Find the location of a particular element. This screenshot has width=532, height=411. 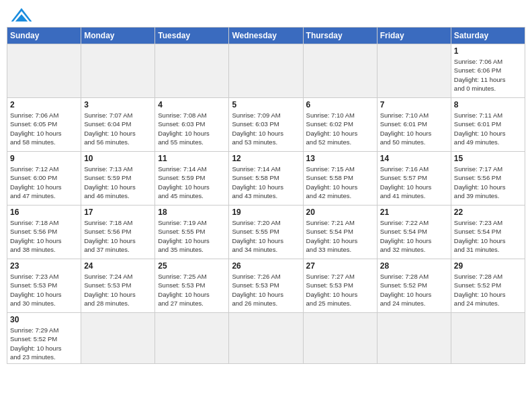

day-number: 2 is located at coordinates (44, 105).